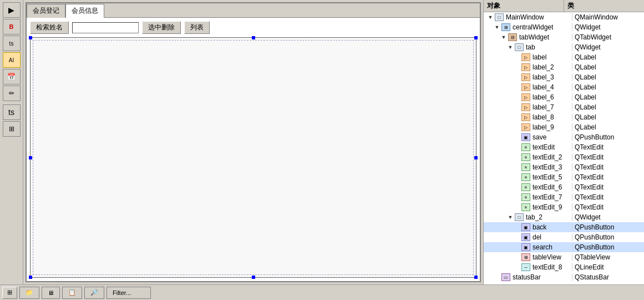 The height and width of the screenshot is (300, 644). I want to click on taskbar-item-3: 📋, so click(72, 293).